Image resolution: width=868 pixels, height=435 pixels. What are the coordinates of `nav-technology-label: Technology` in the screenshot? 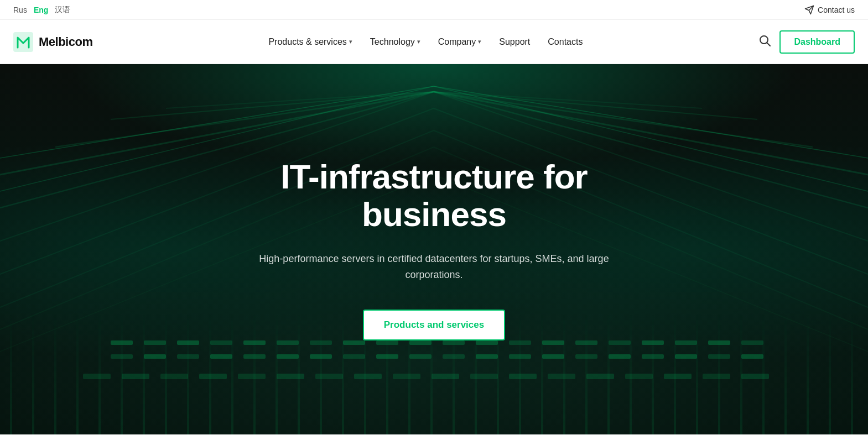 It's located at (393, 42).